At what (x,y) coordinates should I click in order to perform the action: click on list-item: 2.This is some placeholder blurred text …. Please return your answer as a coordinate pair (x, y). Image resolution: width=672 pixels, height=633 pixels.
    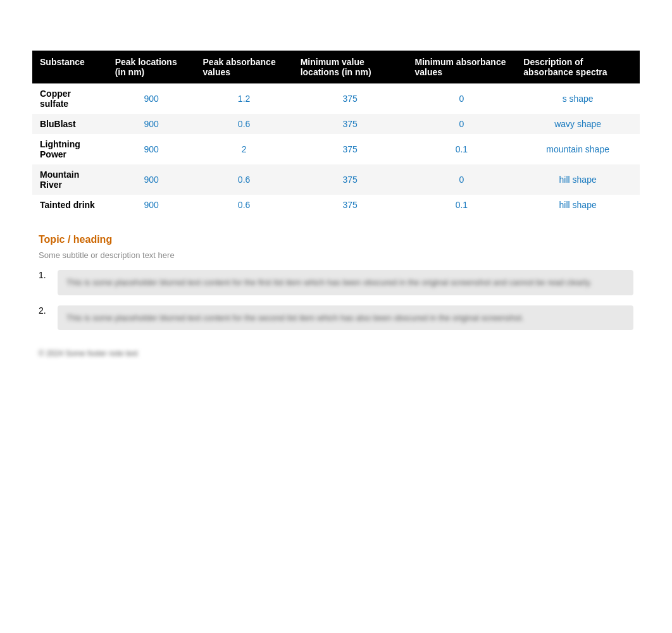
    Looking at the image, I should click on (336, 318).